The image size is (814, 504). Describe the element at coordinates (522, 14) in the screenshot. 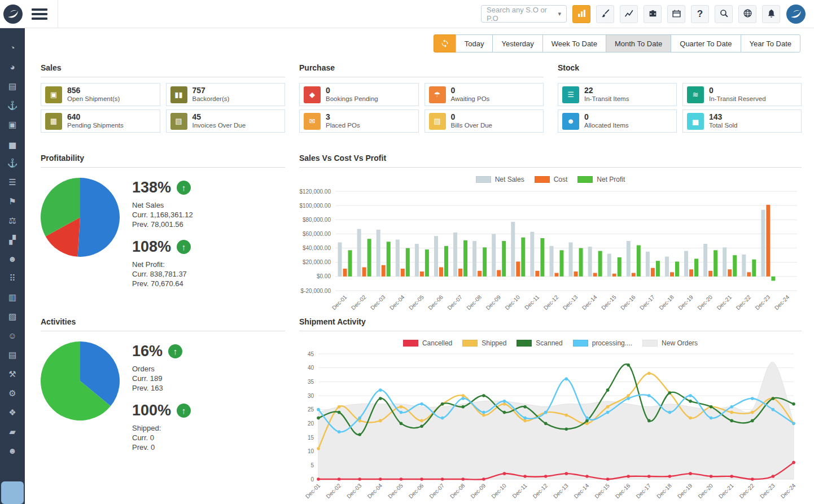

I see `search-placeholder: Search any S.O or P.O` at that location.